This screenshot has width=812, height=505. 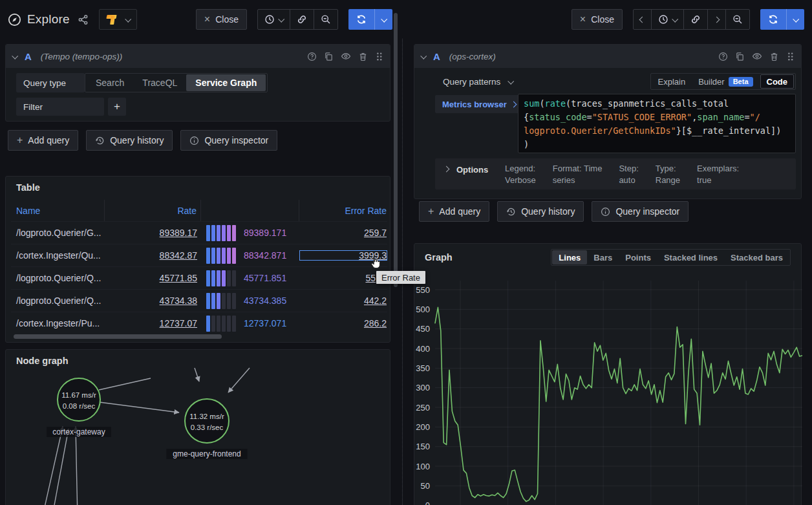 What do you see at coordinates (79, 395) in the screenshot?
I see `node-stat-ms: 11.67 ms/r` at bounding box center [79, 395].